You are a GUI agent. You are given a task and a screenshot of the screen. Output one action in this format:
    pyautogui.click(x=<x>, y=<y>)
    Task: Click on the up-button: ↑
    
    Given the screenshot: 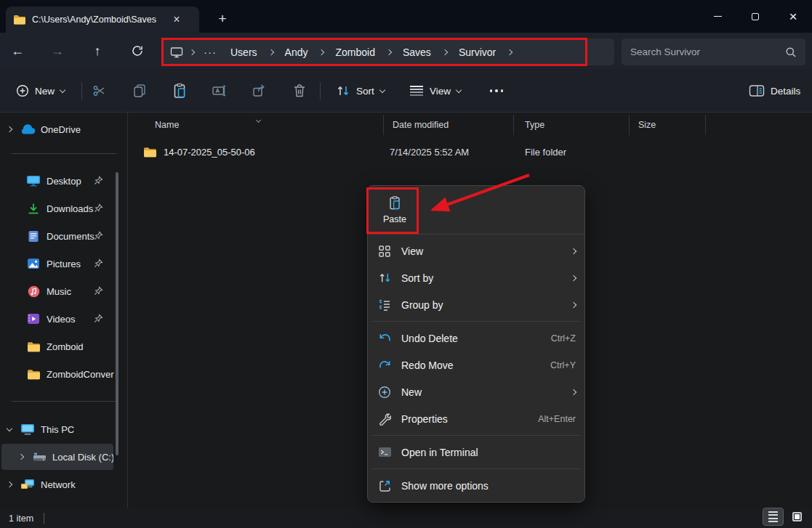 What is the action you would take?
    pyautogui.click(x=97, y=51)
    